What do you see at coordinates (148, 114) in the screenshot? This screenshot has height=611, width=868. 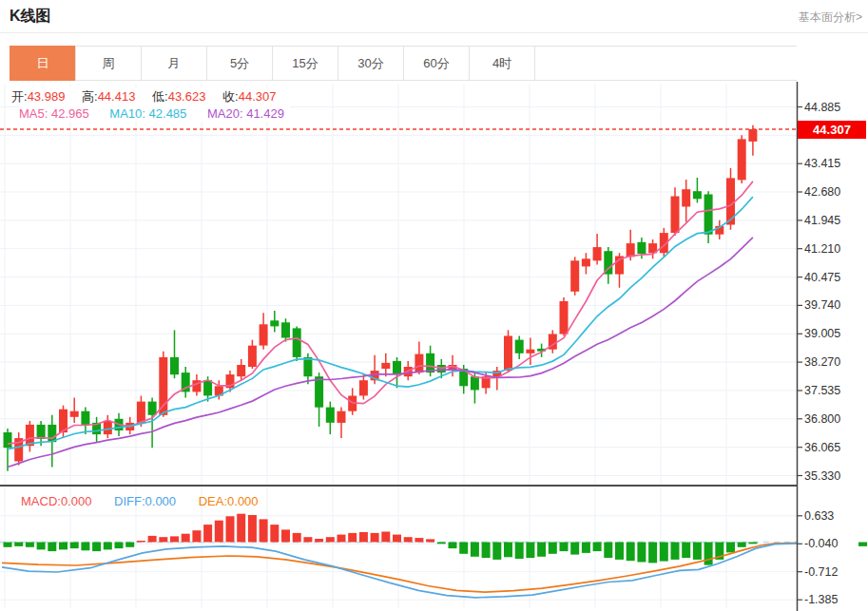 I see `ma10-value: MA10: 42.485` at bounding box center [148, 114].